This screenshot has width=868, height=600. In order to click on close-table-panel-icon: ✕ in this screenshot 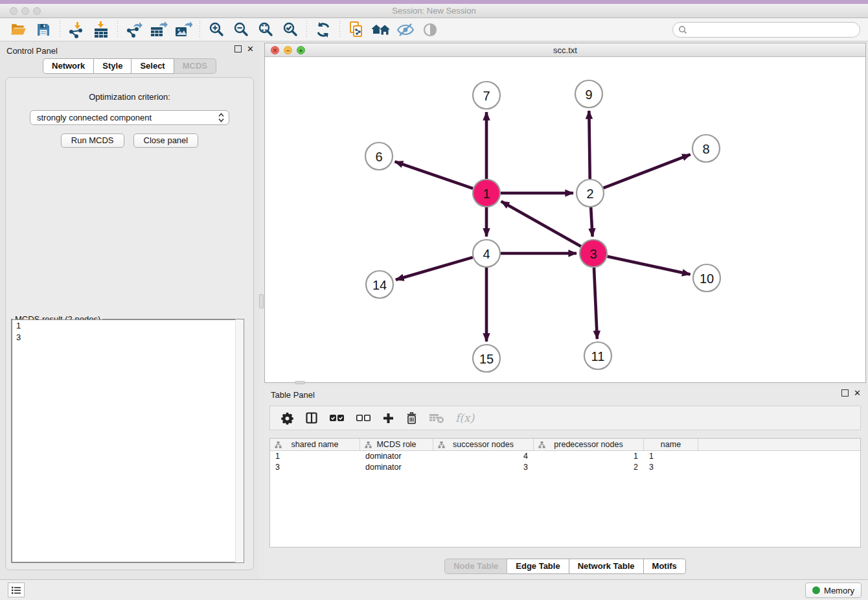, I will do `click(858, 393)`.